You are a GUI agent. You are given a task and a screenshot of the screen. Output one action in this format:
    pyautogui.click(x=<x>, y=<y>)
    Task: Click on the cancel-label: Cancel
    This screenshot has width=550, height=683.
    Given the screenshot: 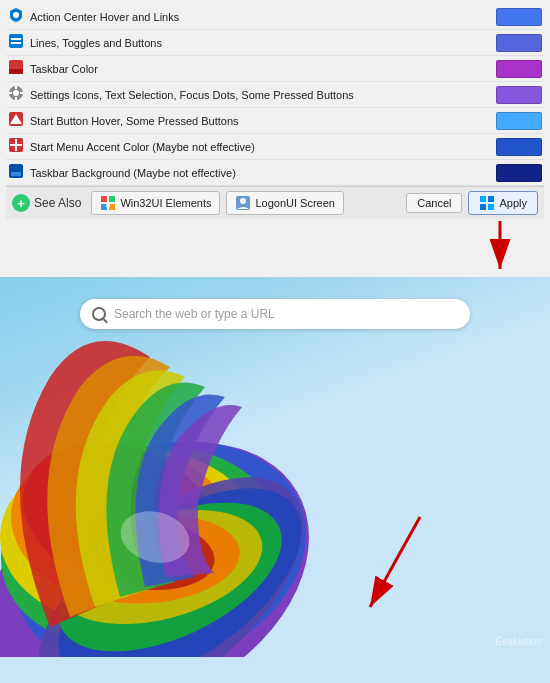 What is the action you would take?
    pyautogui.click(x=434, y=203)
    